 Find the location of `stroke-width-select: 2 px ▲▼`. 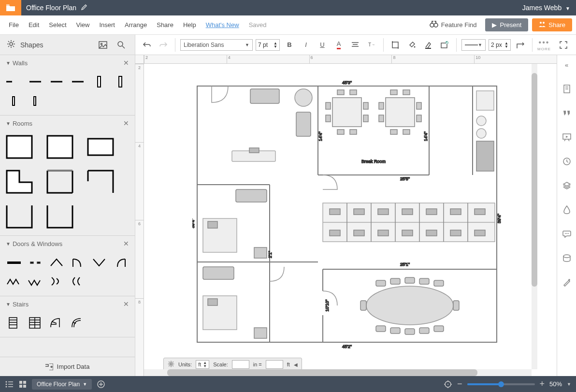

stroke-width-select: 2 px ▲▼ is located at coordinates (500, 45).